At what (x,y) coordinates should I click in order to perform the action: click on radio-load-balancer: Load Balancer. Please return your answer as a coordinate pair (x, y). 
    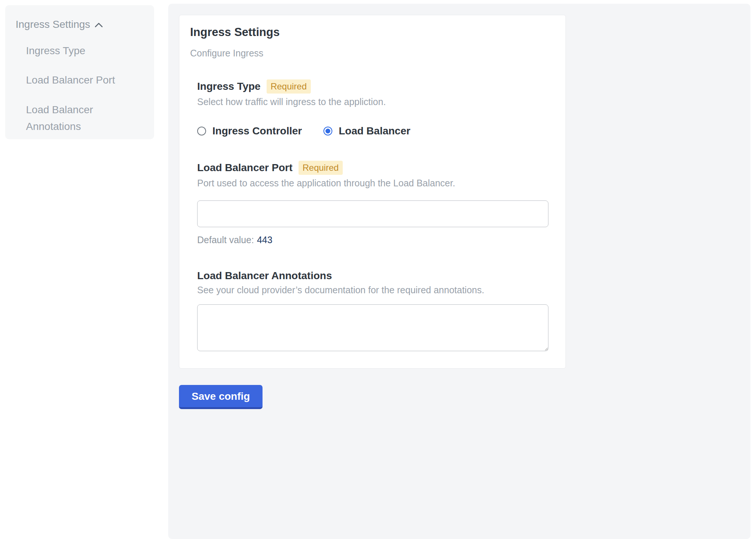
    Looking at the image, I should click on (367, 131).